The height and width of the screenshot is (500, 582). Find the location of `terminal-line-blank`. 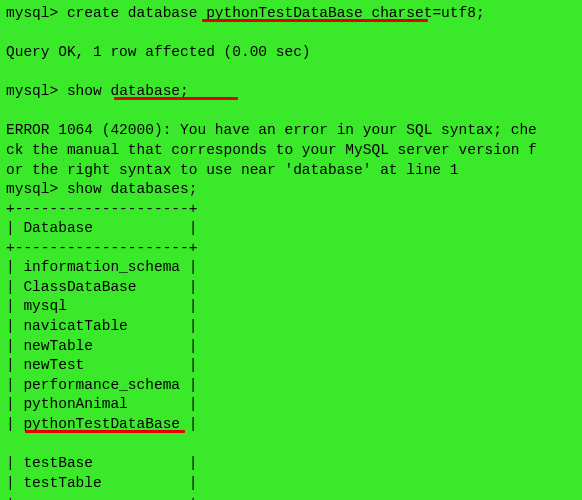

terminal-line-blank is located at coordinates (291, 73).